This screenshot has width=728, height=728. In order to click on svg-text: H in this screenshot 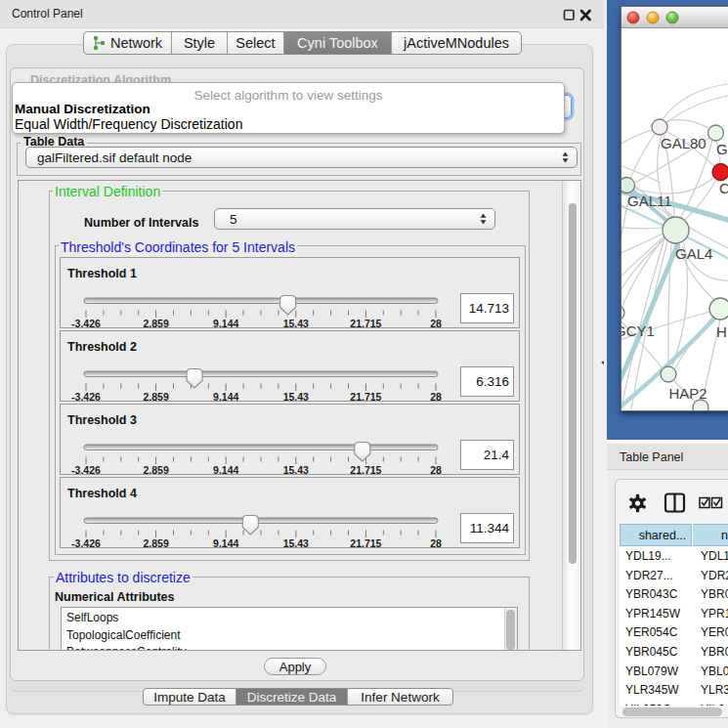, I will do `click(721, 332)`.